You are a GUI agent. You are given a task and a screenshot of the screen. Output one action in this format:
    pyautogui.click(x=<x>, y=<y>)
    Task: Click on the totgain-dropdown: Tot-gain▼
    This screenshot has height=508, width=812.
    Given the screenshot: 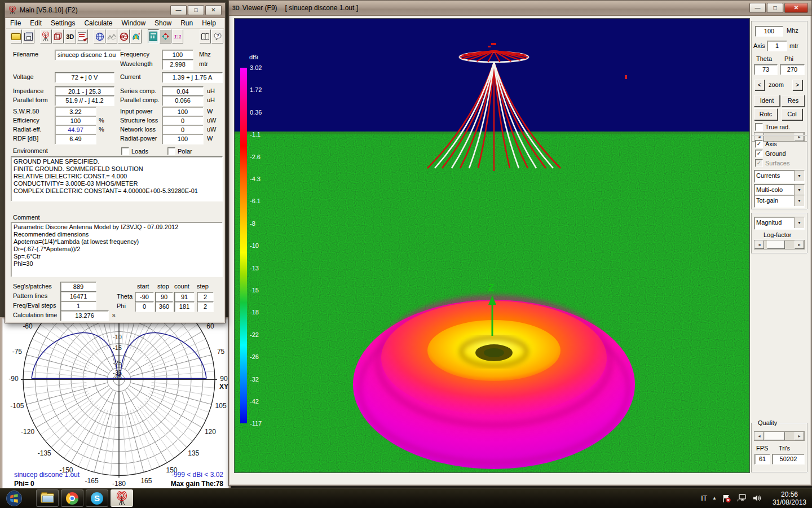 What is the action you would take?
    pyautogui.click(x=779, y=201)
    